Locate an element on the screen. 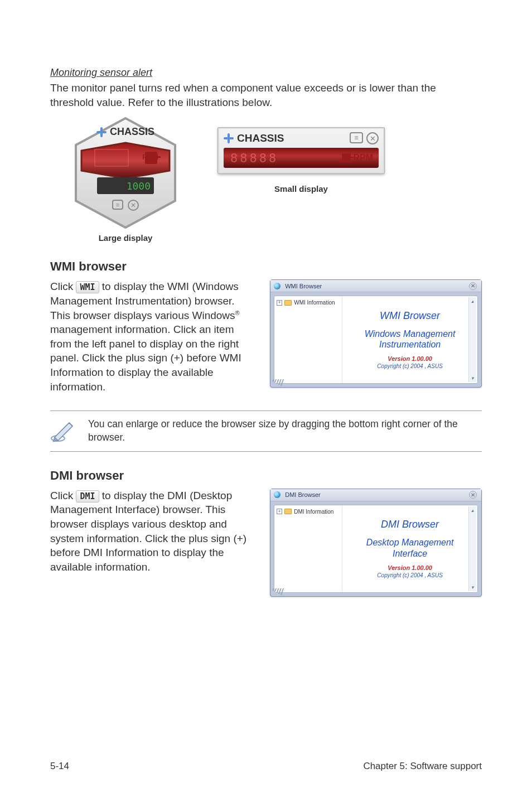 Image resolution: width=532 pixels, height=802 pixels. page-footer: 5-14 Chapter 5: Software support is located at coordinates (266, 766).